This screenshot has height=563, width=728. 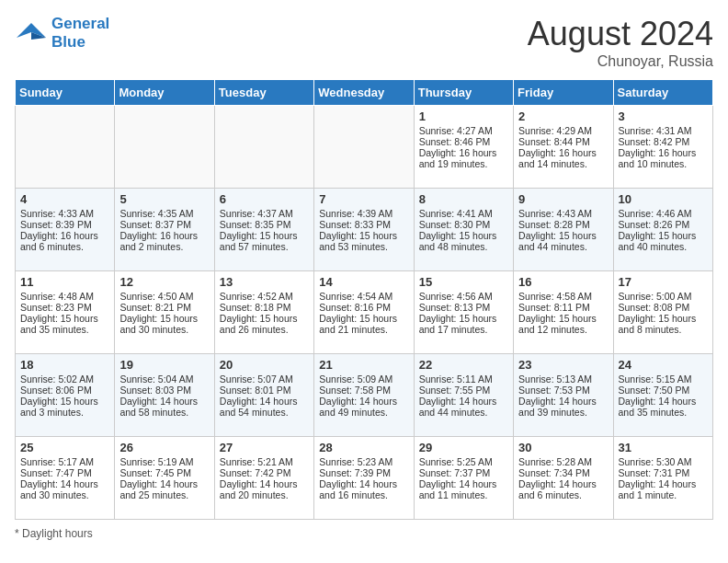 I want to click on month-year: August 2024, so click(x=620, y=34).